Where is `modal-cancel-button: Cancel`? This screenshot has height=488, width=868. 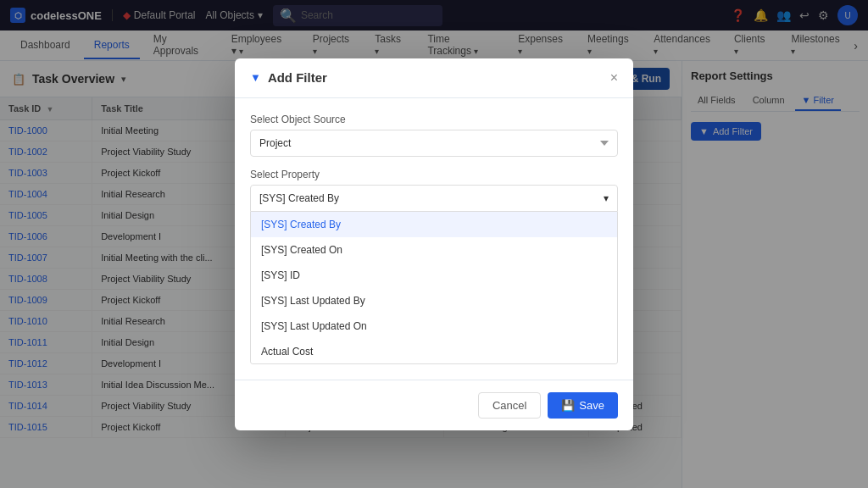 modal-cancel-button: Cancel is located at coordinates (509, 405).